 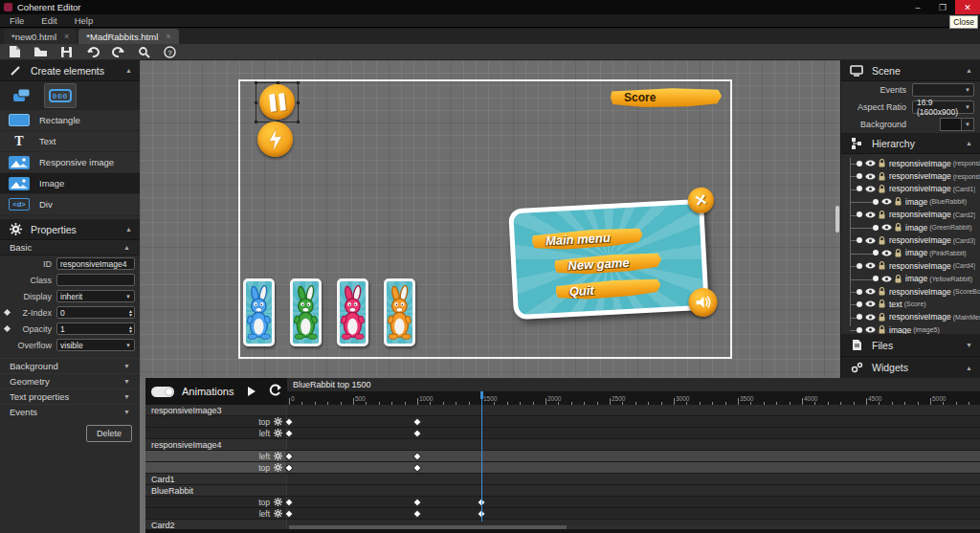 I want to click on keyframe-diamond-icon, so click(x=6, y=329).